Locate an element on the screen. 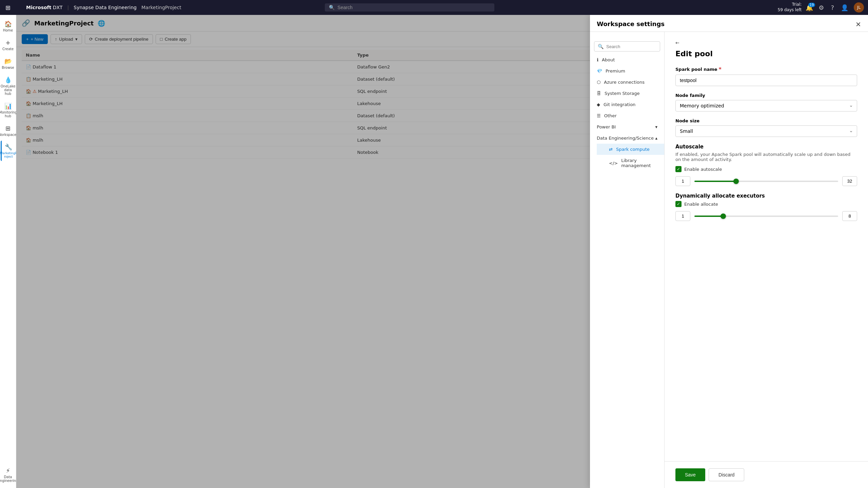 Image resolution: width=868 pixels, height=488 pixels. nav-library-label: Library management is located at coordinates (639, 163).